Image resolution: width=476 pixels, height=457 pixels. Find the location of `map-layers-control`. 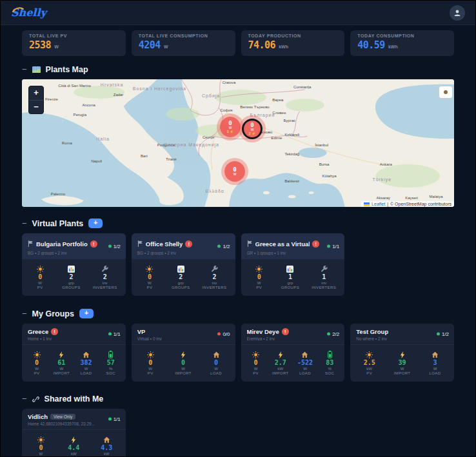

map-layers-control is located at coordinates (446, 92).